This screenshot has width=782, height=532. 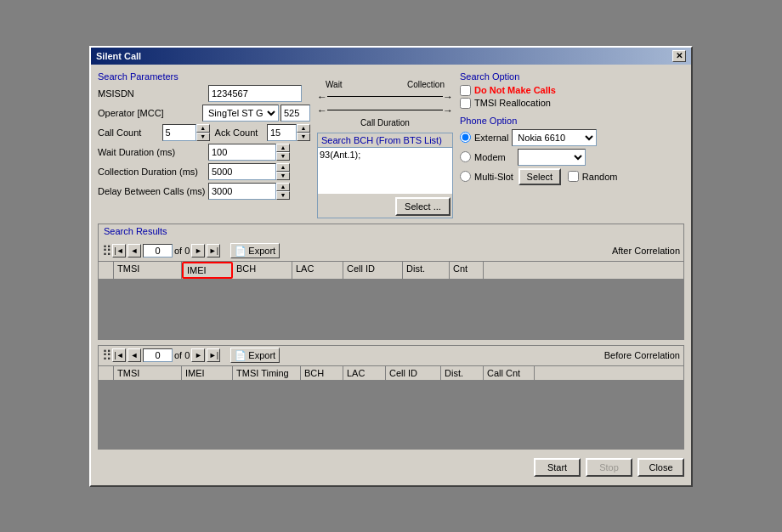 What do you see at coordinates (134, 355) in the screenshot?
I see `nav-prev-btn-2: ◄` at bounding box center [134, 355].